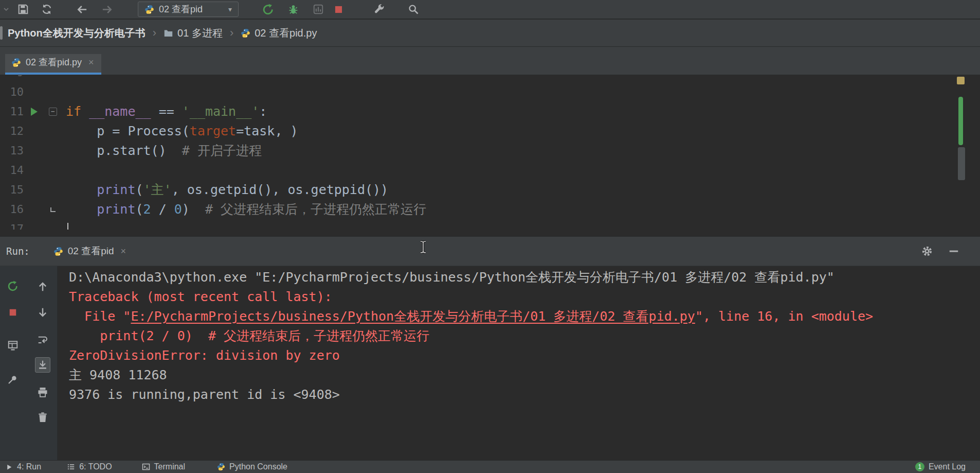  I want to click on coverage-icon, so click(318, 9).